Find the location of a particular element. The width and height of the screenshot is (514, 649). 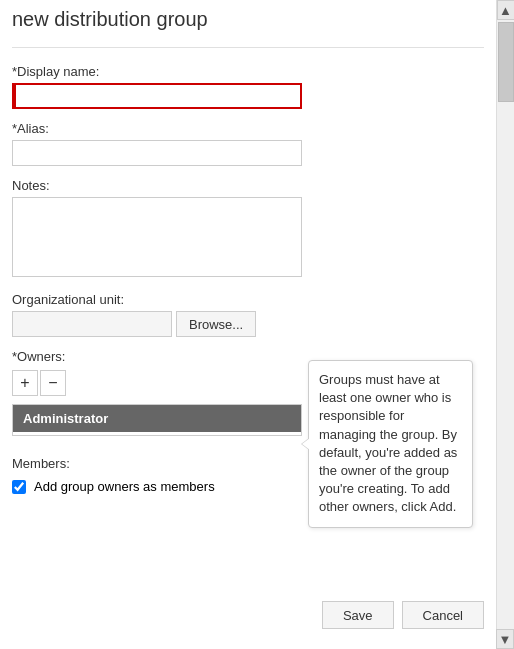

bottom-buttons: Save Cancel is located at coordinates (403, 615).